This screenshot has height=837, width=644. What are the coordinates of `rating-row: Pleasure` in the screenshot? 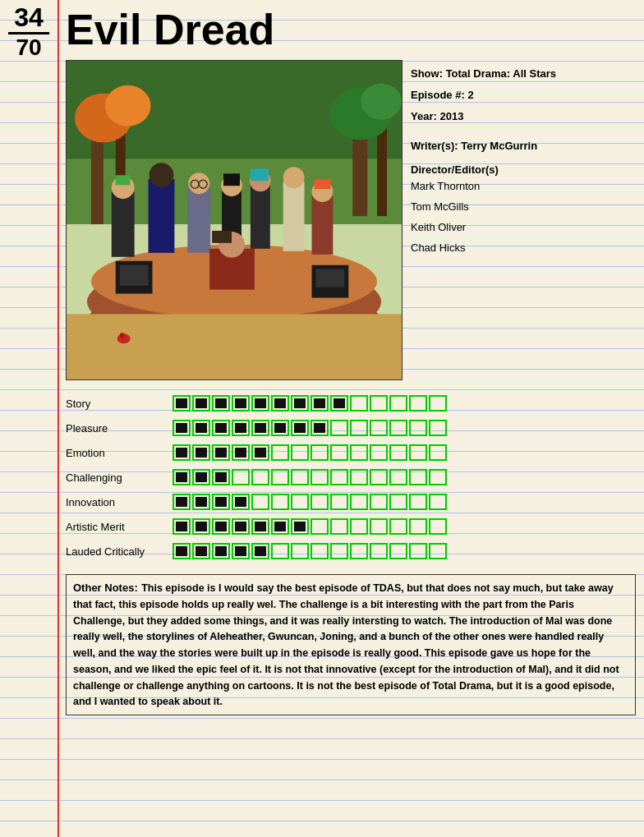 It's located at (351, 428).